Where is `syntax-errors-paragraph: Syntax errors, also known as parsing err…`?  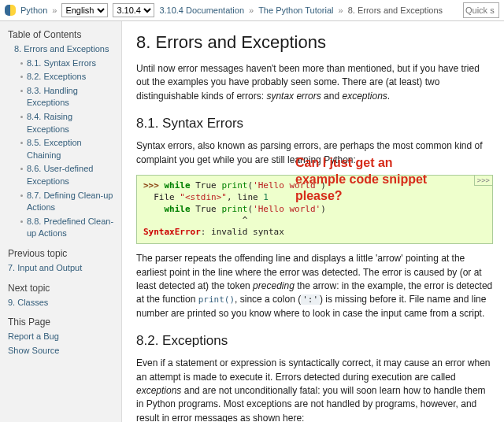 syntax-errors-paragraph: Syntax errors, also known as parsing err… is located at coordinates (315, 153).